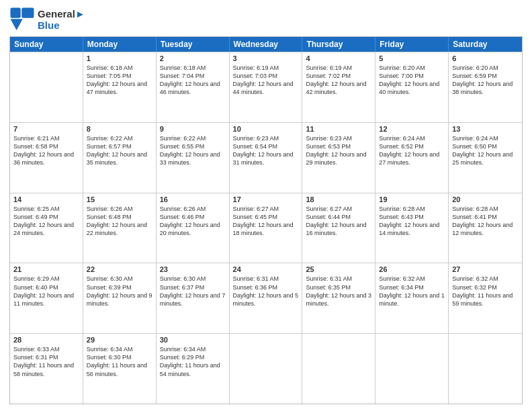  I want to click on day-30: 30Sunrise: 6:34 AMSunset: 6:29 PMDayligh…, so click(193, 369).